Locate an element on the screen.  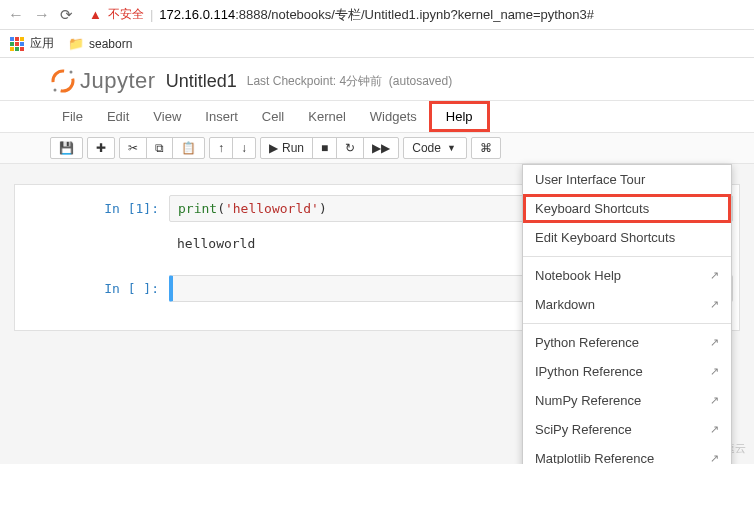
keyboard-icon: ⌘ is located at coordinates (486, 148).